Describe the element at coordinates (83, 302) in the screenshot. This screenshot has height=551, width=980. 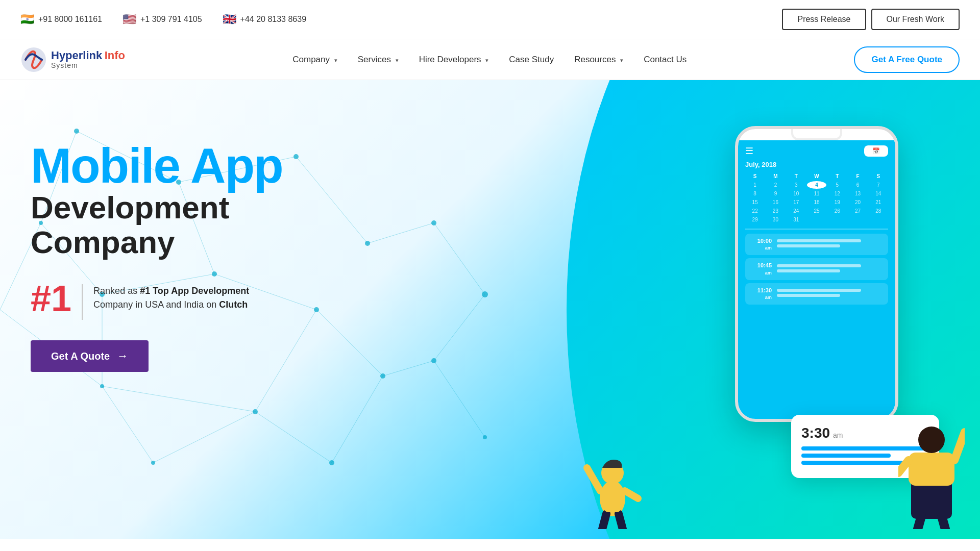
I see `rank-divider` at that location.